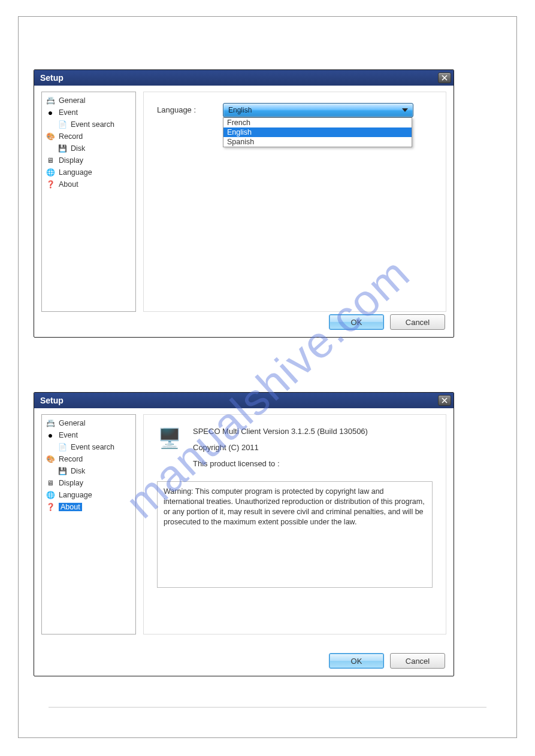 This screenshot has width=535, height=756. Describe the element at coordinates (267, 708) in the screenshot. I see `page-divider` at that location.